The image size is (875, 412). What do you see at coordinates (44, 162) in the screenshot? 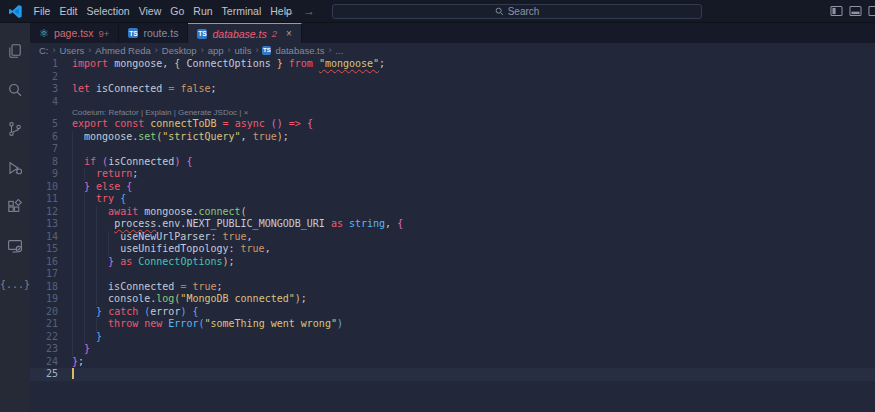
I see `line-number: 8` at bounding box center [44, 162].